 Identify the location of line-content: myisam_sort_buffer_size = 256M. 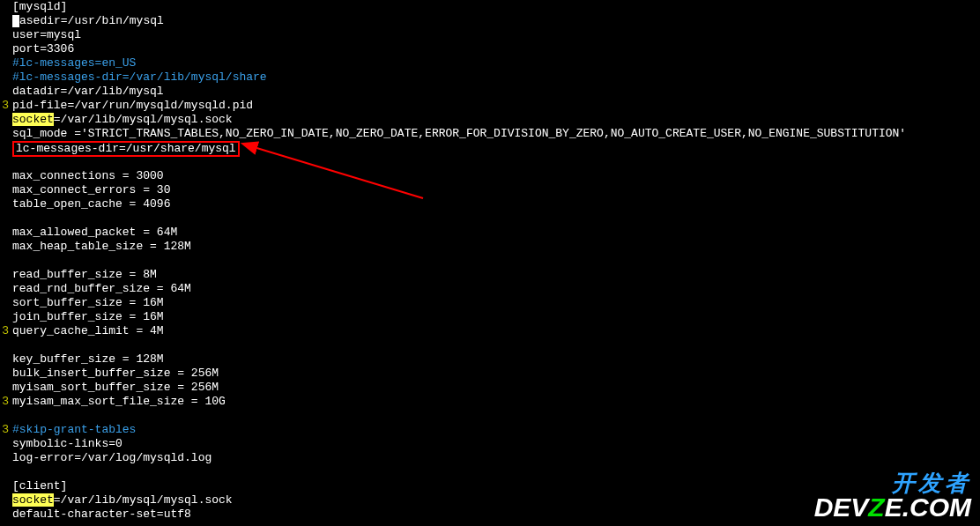
(114, 388).